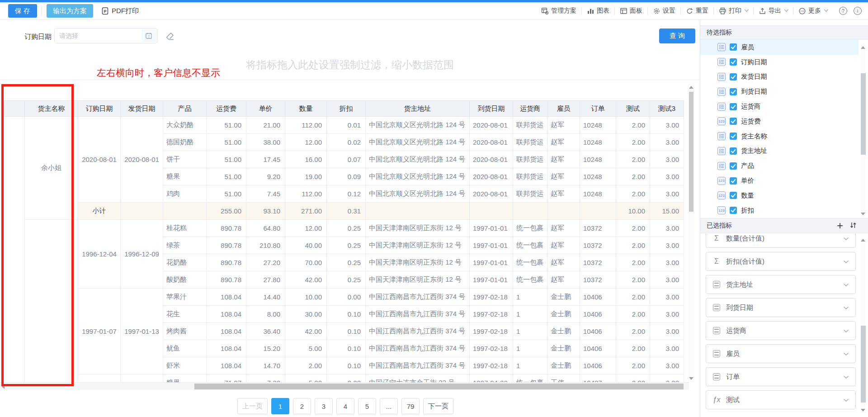 The width and height of the screenshot is (868, 417). Describe the element at coordinates (863, 131) in the screenshot. I see `pending-list-scrollbar` at that location.